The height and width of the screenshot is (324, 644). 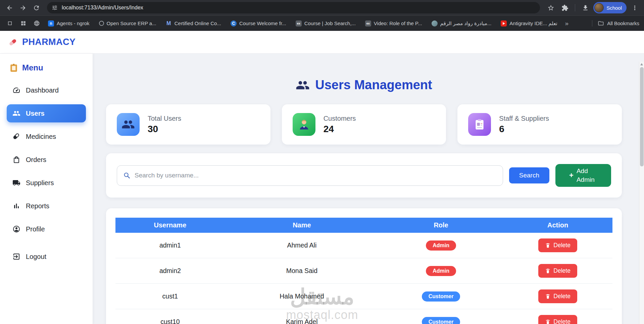 What do you see at coordinates (315, 175) in the screenshot?
I see `search-input` at bounding box center [315, 175].